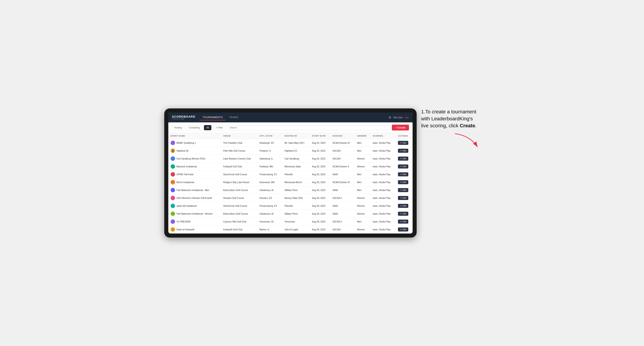  What do you see at coordinates (194, 128) in the screenshot?
I see `competing-filter-button: Competing` at bounding box center [194, 128].